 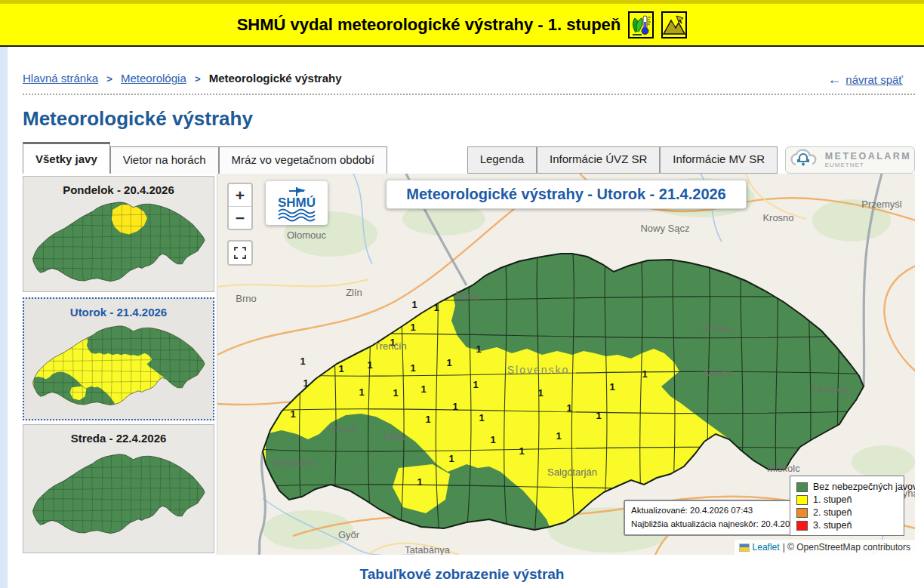 What do you see at coordinates (850, 160) in the screenshot?
I see `meteoalarm-logo: METEOALARM EUMETNET` at bounding box center [850, 160].